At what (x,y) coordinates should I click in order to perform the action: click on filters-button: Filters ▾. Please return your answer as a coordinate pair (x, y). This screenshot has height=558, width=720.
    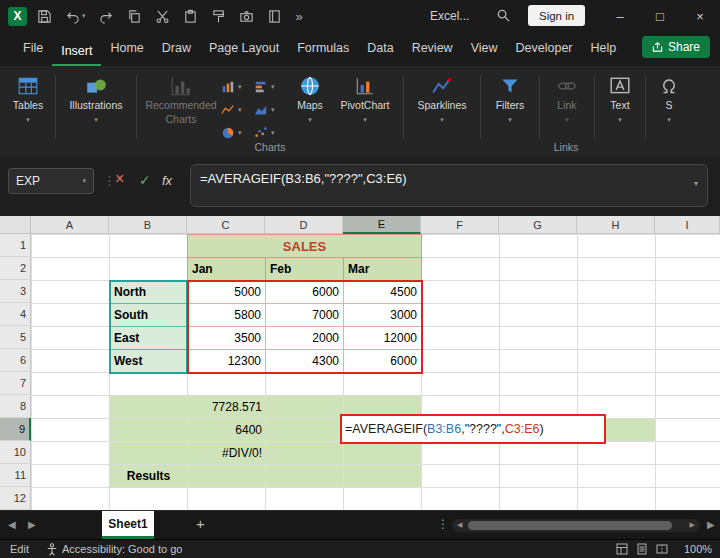
    Looking at the image, I should click on (510, 99).